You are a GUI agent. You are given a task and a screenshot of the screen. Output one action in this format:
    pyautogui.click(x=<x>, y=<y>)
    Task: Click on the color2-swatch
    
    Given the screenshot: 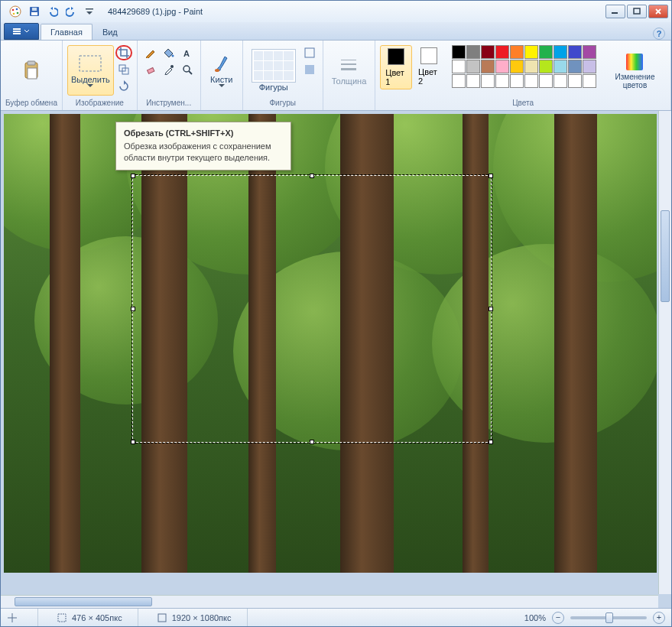 What is the action you would take?
    pyautogui.click(x=429, y=56)
    